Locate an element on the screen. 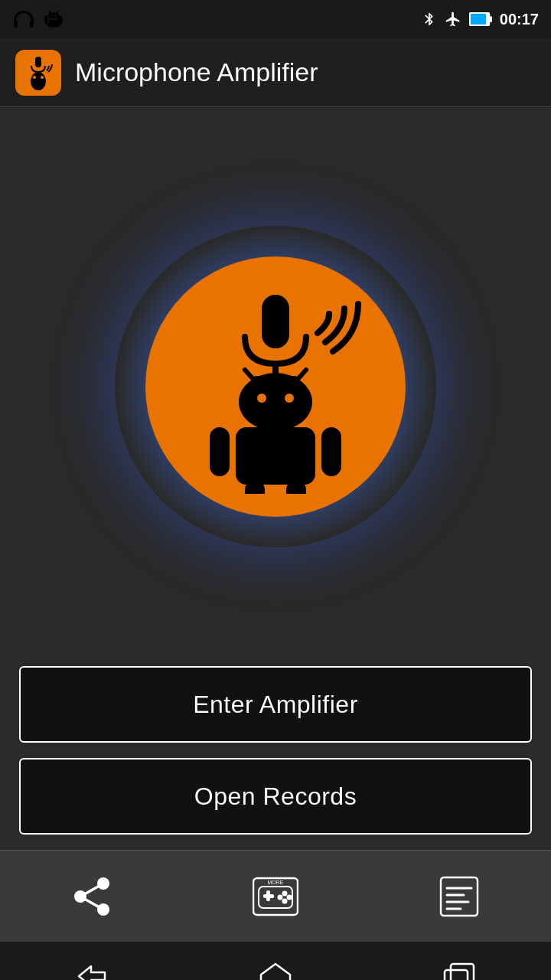  recents-button is located at coordinates (459, 966).